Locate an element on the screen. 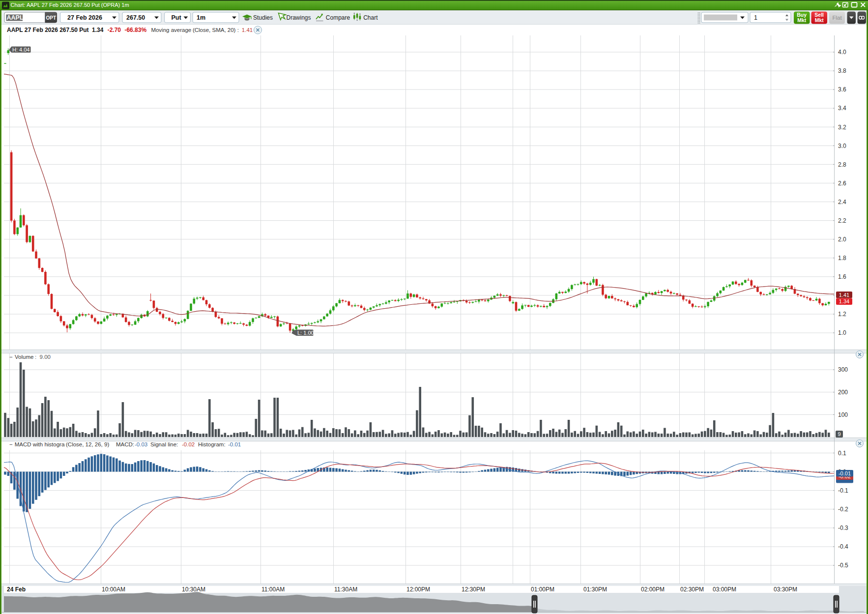  svg-text: 1m is located at coordinates (201, 18).